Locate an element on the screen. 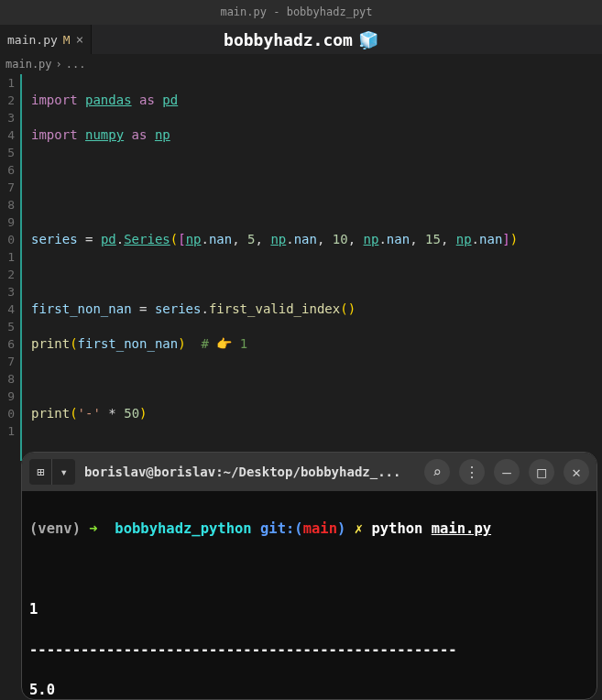 This screenshot has width=602, height=700. menu-icon: ⋮ is located at coordinates (472, 472).